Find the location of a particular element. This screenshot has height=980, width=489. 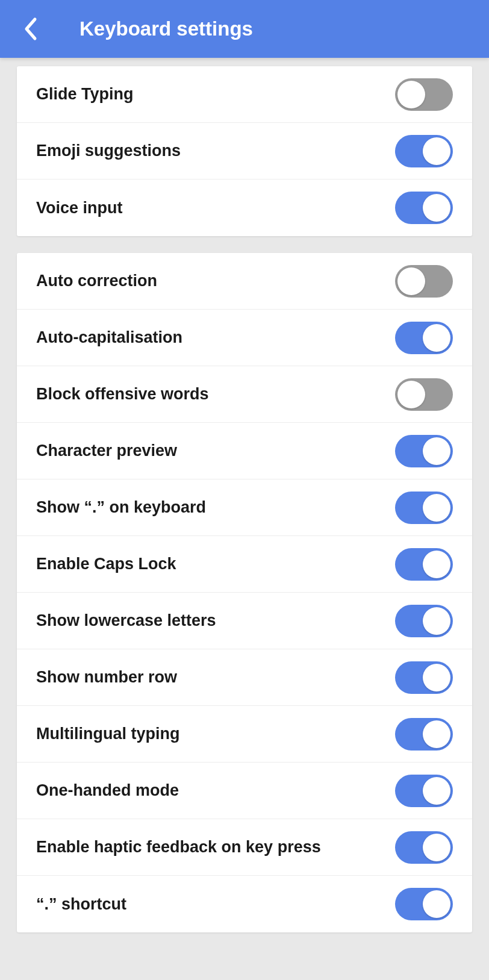

setting-label: Auto correction is located at coordinates (96, 281).